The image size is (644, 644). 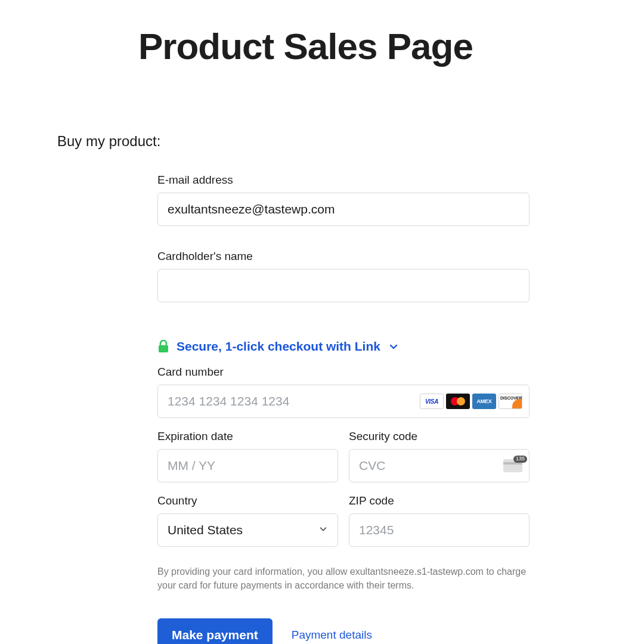 What do you see at coordinates (432, 401) in the screenshot?
I see `visa-icon: VISA` at bounding box center [432, 401].